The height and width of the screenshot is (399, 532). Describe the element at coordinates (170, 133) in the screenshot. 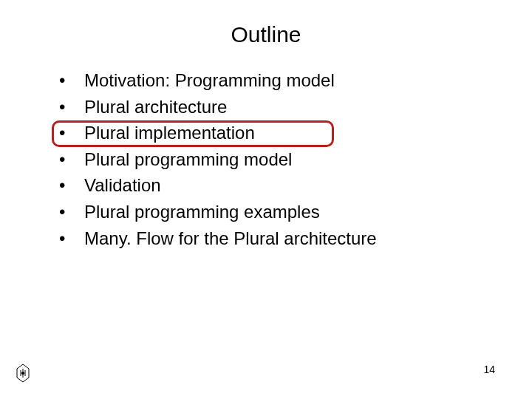

I see `bullet-text: Plural implementation` at that location.